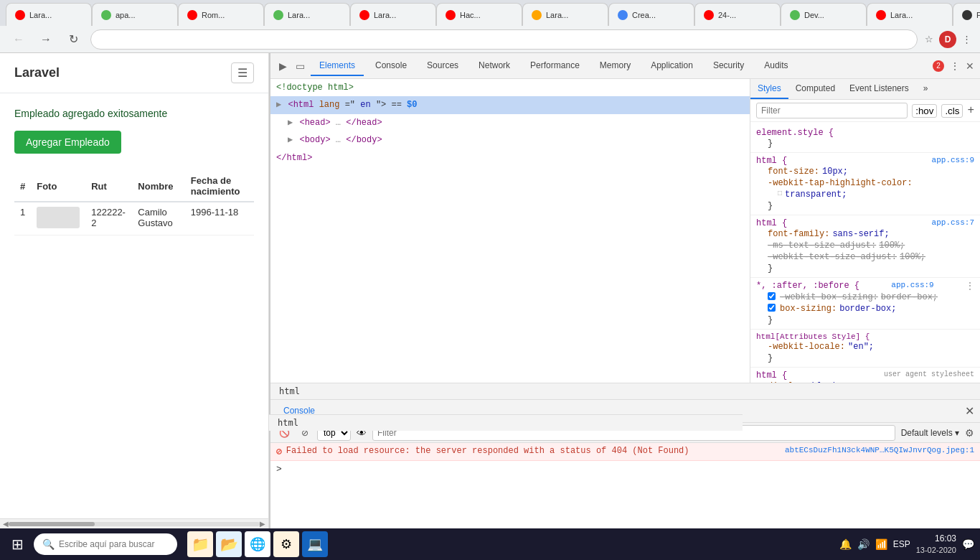 The image size is (980, 560). I want to click on scrollbar-thumb, so click(52, 524).